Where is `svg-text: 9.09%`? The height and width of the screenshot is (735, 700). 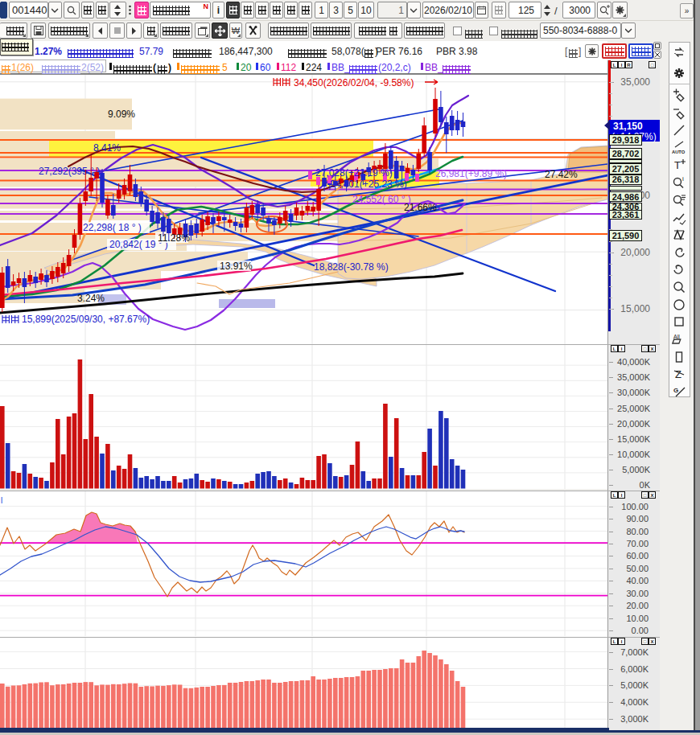
svg-text: 9.09% is located at coordinates (121, 114).